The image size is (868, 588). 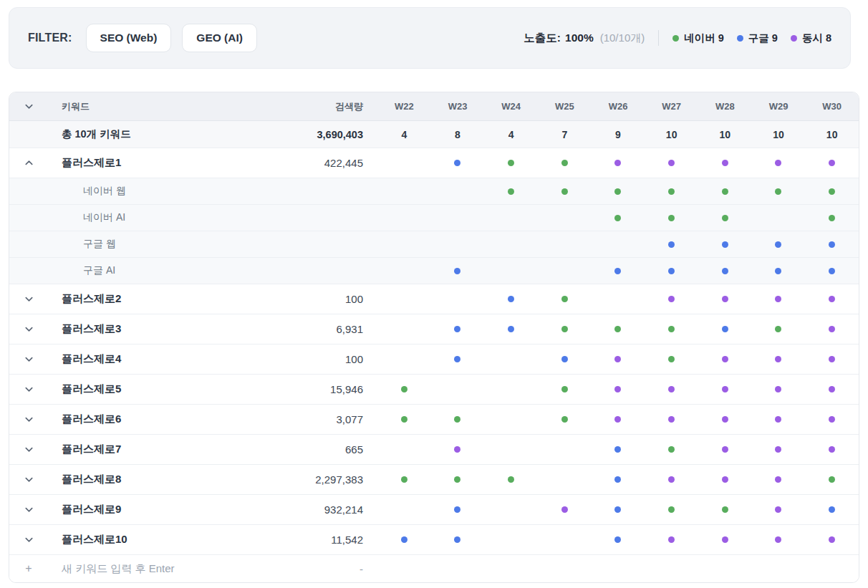 What do you see at coordinates (434, 329) in the screenshot?
I see `keyword-row-플러스제로3: 플러스제로36,931` at bounding box center [434, 329].